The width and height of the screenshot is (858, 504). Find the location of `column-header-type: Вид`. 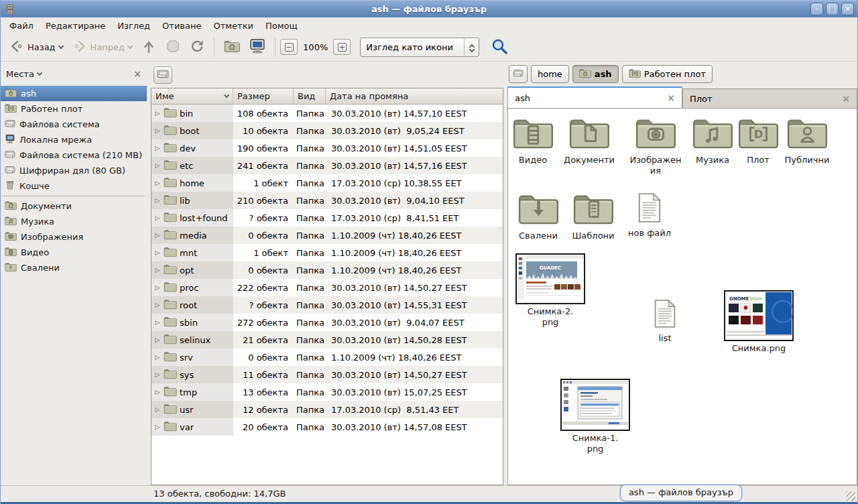

column-header-type: Вид is located at coordinates (310, 97).